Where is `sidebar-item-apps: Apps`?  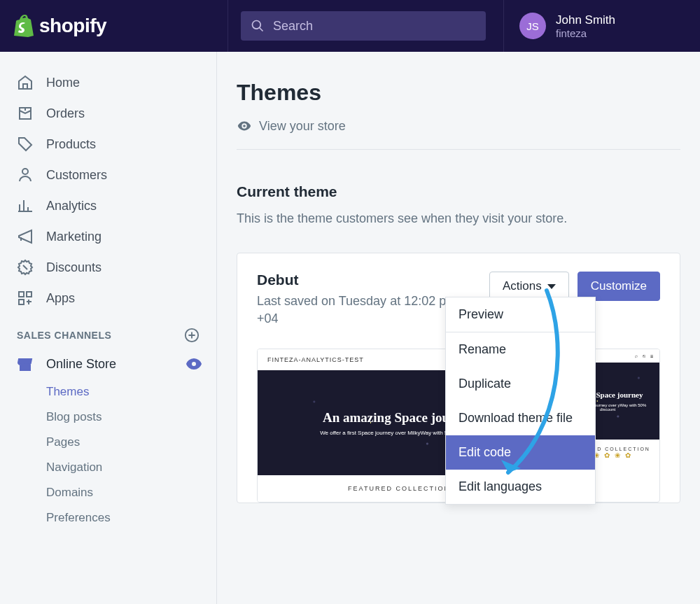 sidebar-item-apps: Apps is located at coordinates (108, 298).